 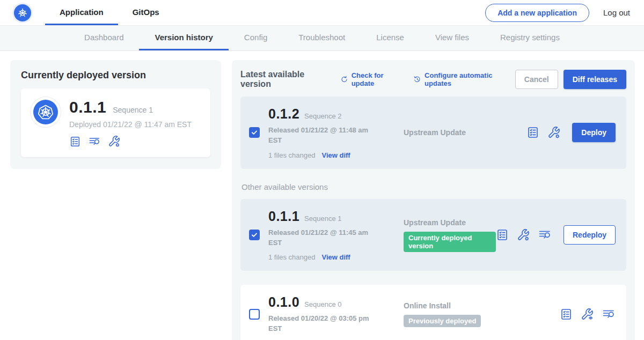 What do you see at coordinates (284, 114) in the screenshot?
I see `version-number: 0.1.2` at bounding box center [284, 114].